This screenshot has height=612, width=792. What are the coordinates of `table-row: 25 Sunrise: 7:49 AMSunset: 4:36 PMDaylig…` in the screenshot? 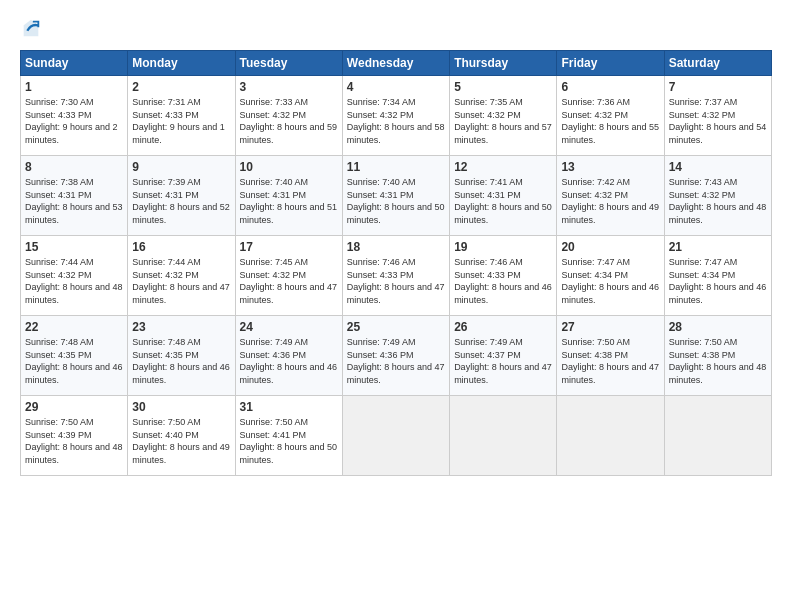 It's located at (396, 356).